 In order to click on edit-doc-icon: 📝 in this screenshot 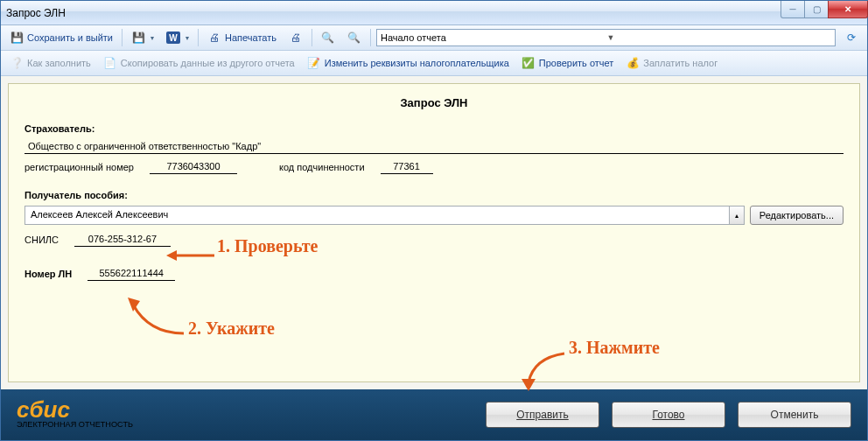, I will do `click(314, 63)`.